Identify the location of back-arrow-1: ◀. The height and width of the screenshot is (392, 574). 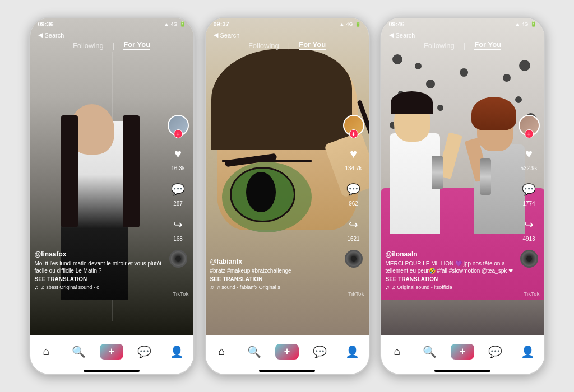
(40, 35).